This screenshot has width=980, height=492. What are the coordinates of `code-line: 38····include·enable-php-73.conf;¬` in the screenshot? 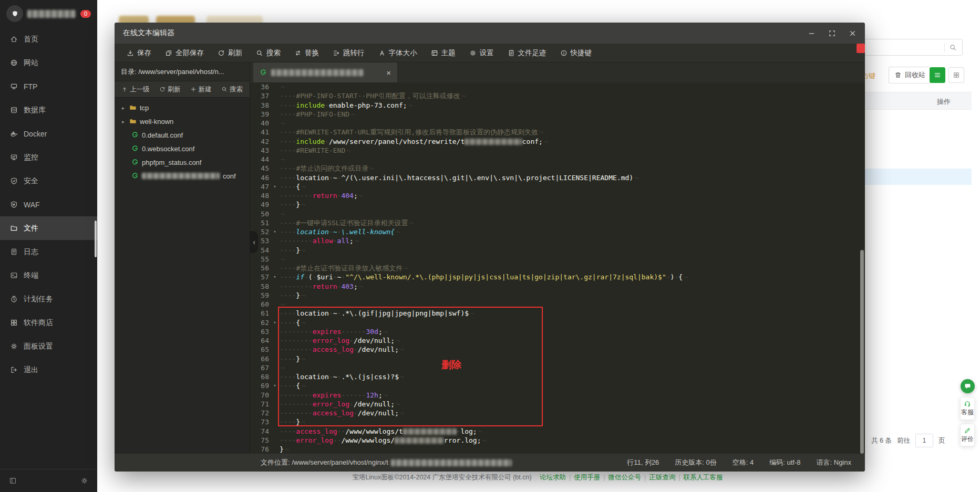 It's located at (558, 105).